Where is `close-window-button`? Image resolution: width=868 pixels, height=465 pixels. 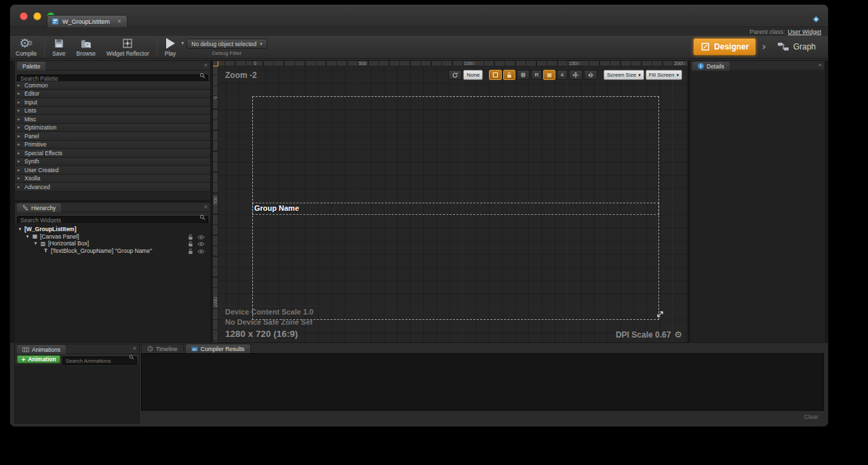 close-window-button is located at coordinates (24, 16).